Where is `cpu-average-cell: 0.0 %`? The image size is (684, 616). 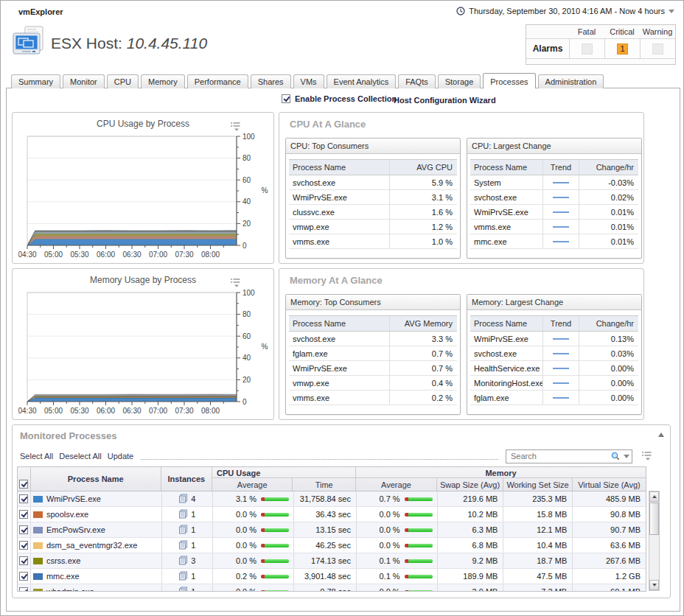 cpu-average-cell: 0.0 % is located at coordinates (254, 514).